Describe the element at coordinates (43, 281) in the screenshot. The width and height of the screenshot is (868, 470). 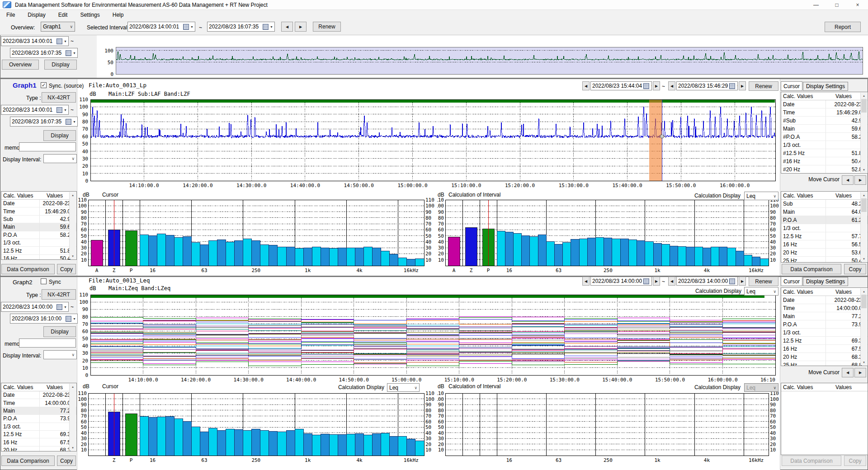
I see `sync-checkbox` at that location.